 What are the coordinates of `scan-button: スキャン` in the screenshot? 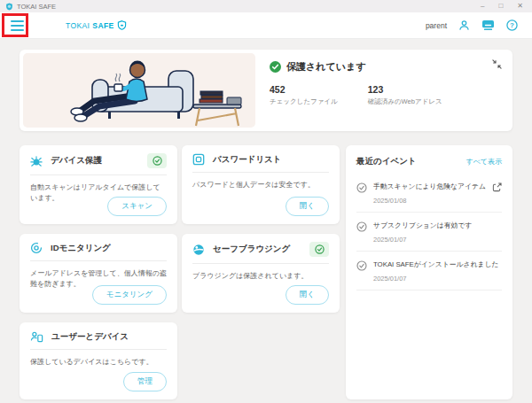 It's located at (137, 206).